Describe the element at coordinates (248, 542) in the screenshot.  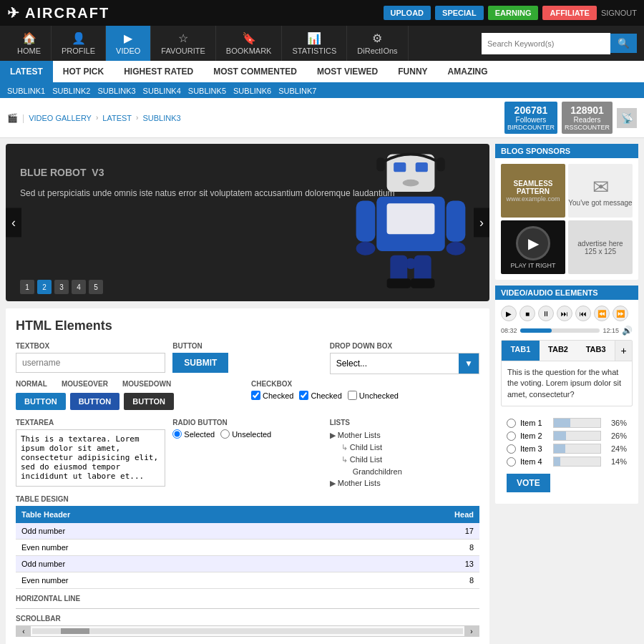
I see `table-design-section: TABLE DESIGN Table Header Head Odd numbe…` at that location.